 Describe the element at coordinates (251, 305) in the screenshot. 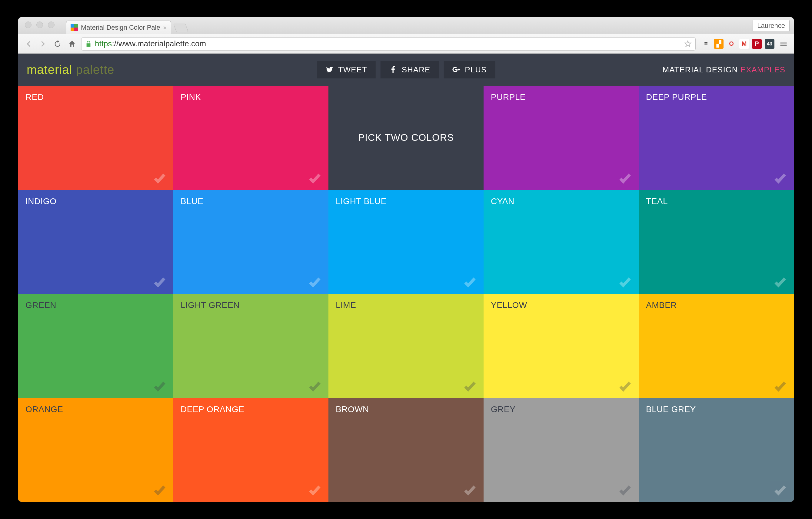

I see `swatch-label: LIGHT GREEN` at that location.